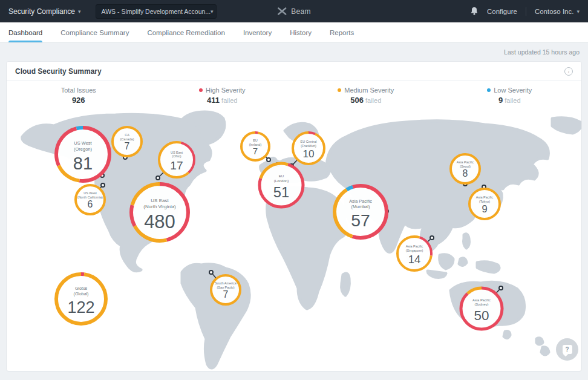 The height and width of the screenshot is (380, 588). What do you see at coordinates (309, 142) in the screenshot?
I see `region-name: EU Central` at bounding box center [309, 142].